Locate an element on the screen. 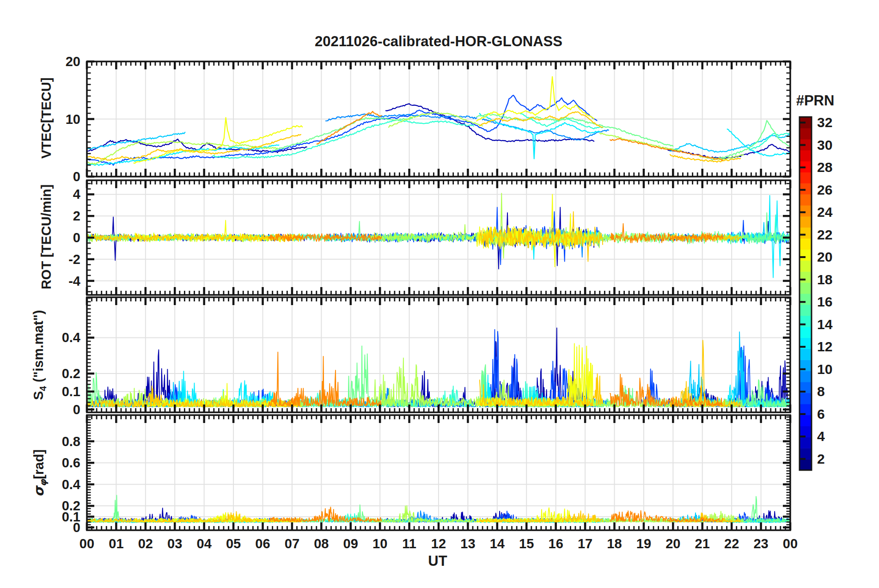  xtick-label: 12 is located at coordinates (439, 544).